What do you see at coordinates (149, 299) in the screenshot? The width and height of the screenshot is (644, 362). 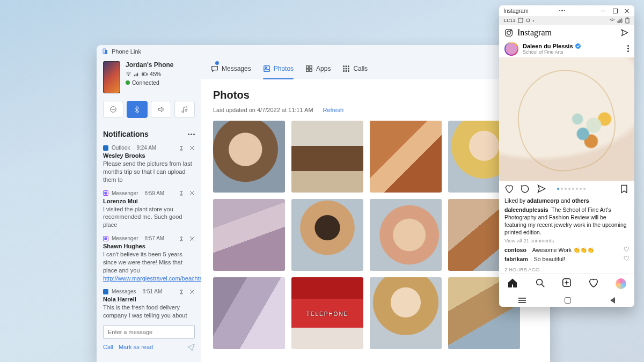 I see `notif-from: Nola Harrell` at bounding box center [149, 299].